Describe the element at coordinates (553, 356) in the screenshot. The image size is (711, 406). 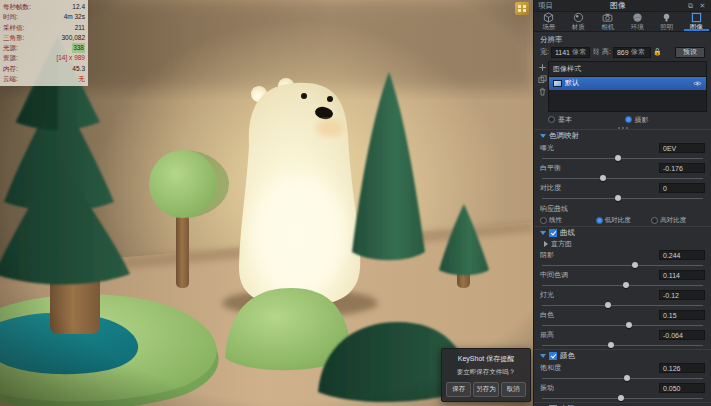
I see `color-checkbox` at that location.